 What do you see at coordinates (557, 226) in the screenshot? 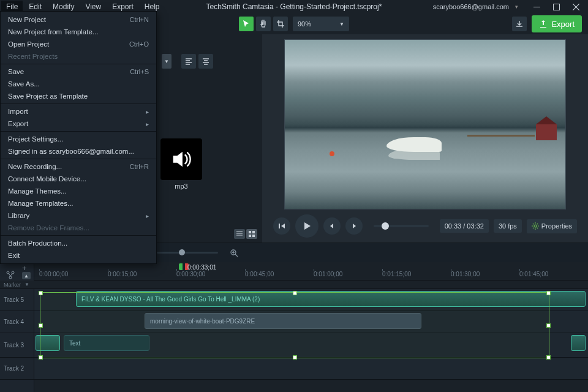
I see `properties-label: Properties` at bounding box center [557, 226].